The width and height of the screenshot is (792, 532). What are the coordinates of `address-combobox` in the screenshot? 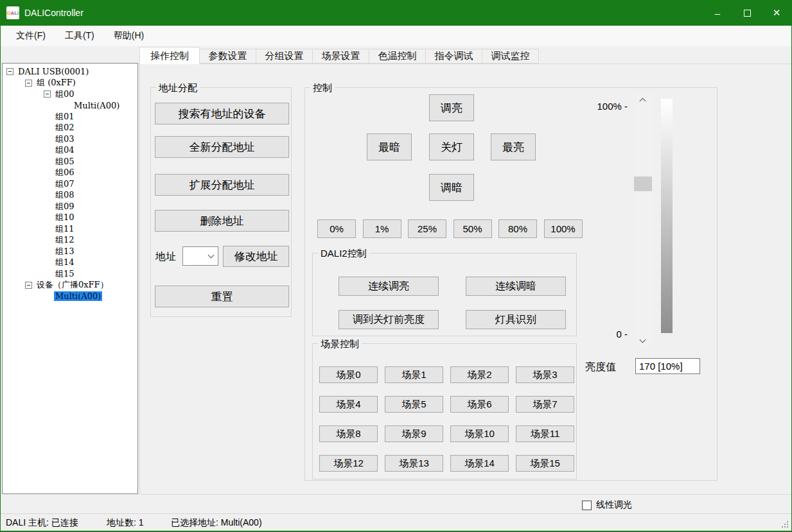 It's located at (200, 256).